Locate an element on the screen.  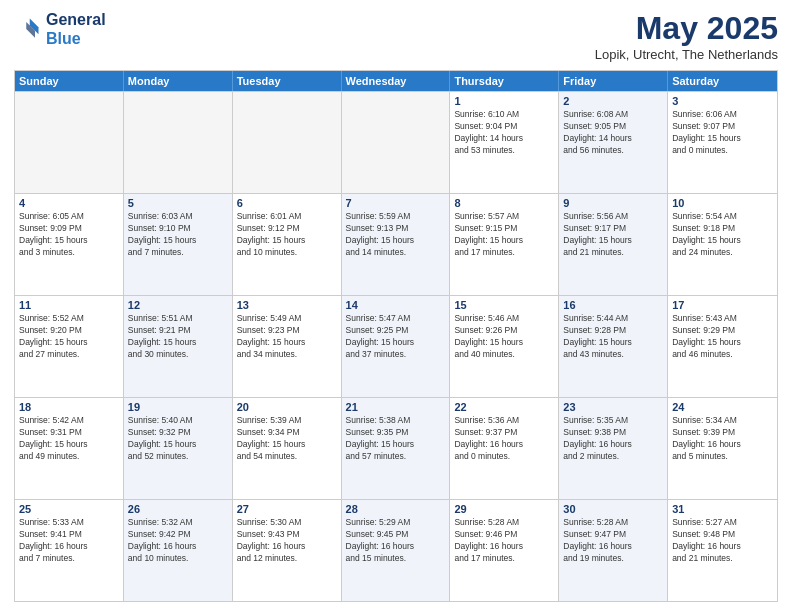
header: General Blue May 2025 Lopik, Utrecht, Th… is located at coordinates (396, 36).